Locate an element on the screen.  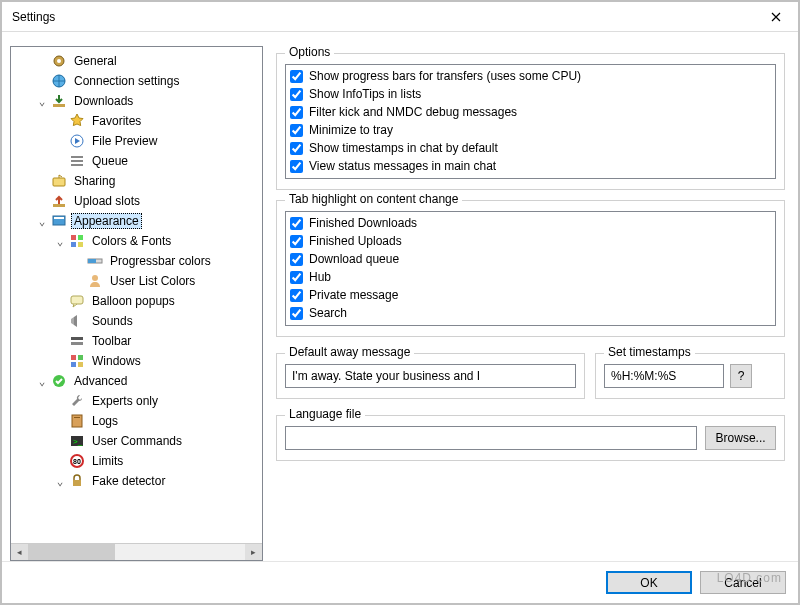
scroll-thumb is located at coordinates (72, 552).